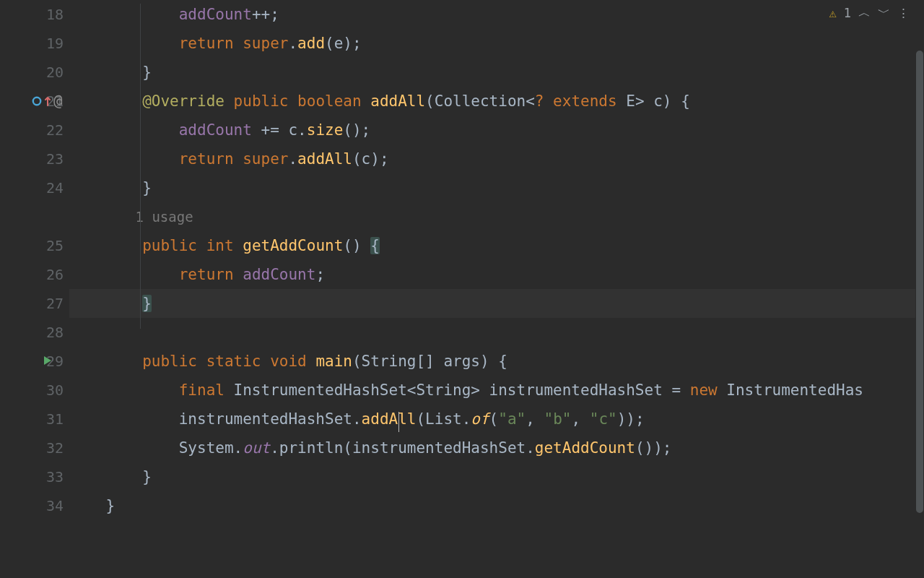 The width and height of the screenshot is (924, 578). Describe the element at coordinates (35, 289) in the screenshot. I see `gutter: 18192021@22232425262728293031323334` at that location.